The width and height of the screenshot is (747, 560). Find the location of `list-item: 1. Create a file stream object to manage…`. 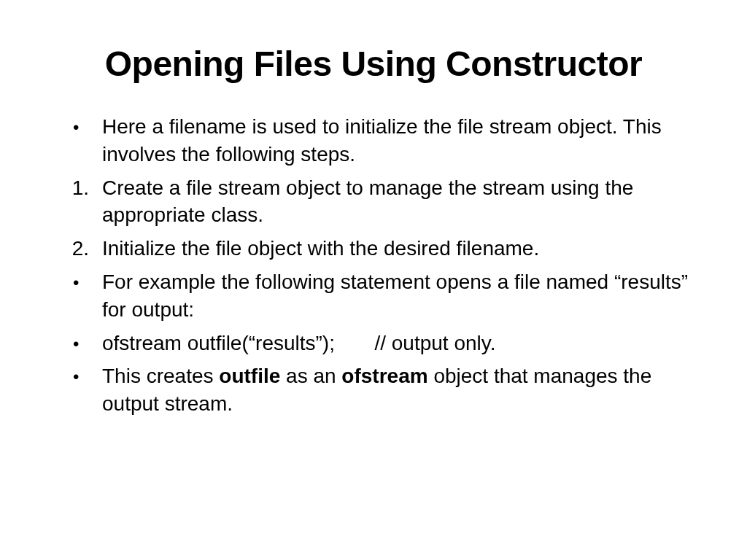

list-item: 1. Create a file stream object to manage… is located at coordinates (374, 202).